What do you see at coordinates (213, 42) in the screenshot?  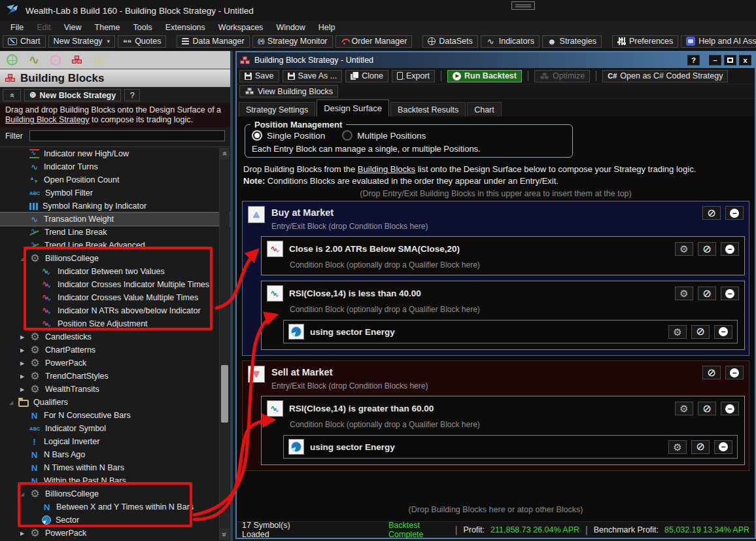 I see `data-manager-button: Data Manager` at bounding box center [213, 42].